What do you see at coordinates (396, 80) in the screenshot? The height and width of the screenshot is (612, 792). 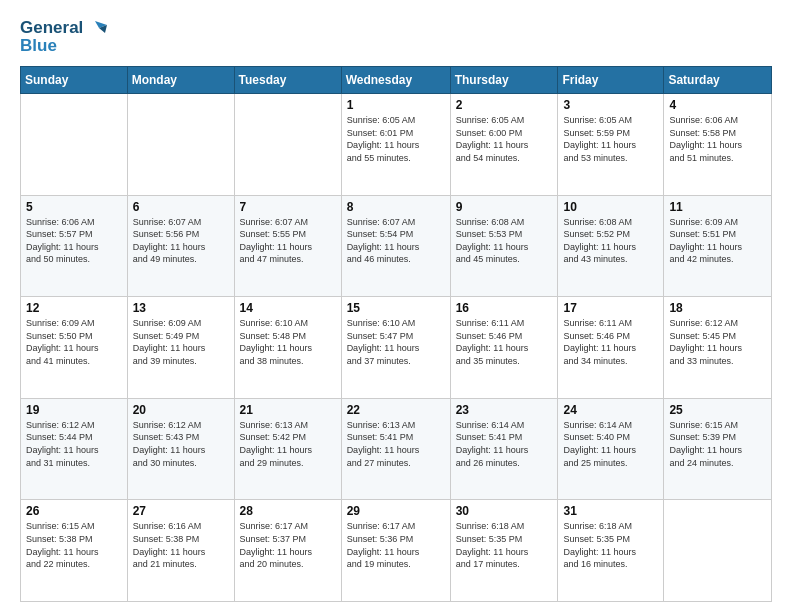 I see `weekday-wednesday: Wednesday` at bounding box center [396, 80].